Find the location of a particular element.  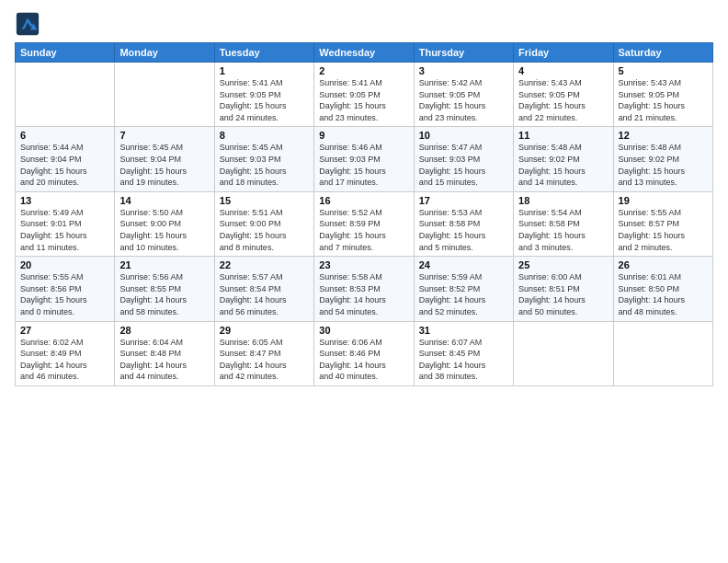

day-number: 28 is located at coordinates (164, 330).